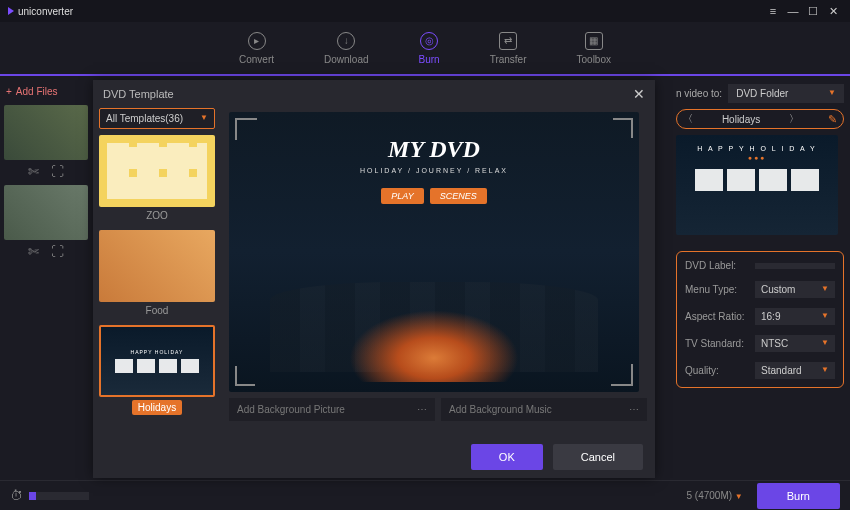 The image size is (850, 510). What do you see at coordinates (639, 94) in the screenshot?
I see `close-icon: ✕` at bounding box center [639, 94].